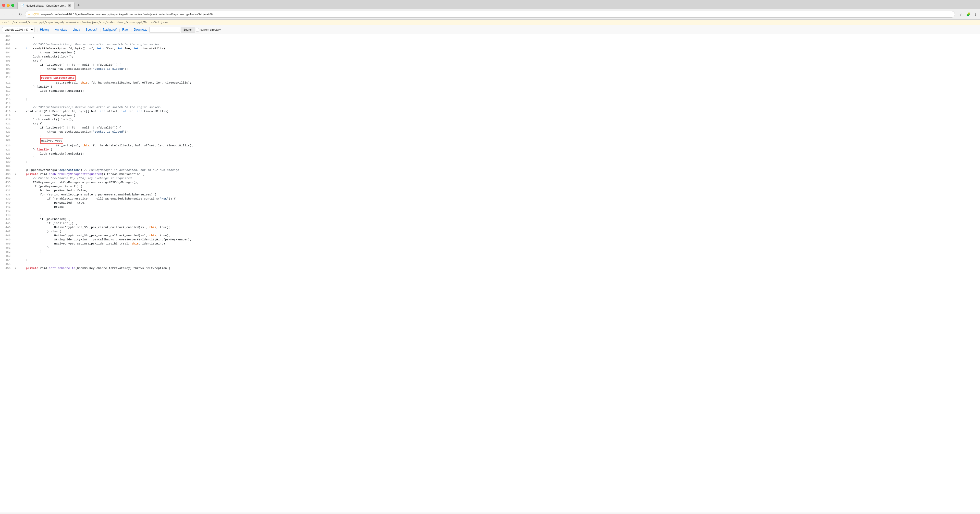  Describe the element at coordinates (6, 77) in the screenshot. I see `line-number: 410` at that location.